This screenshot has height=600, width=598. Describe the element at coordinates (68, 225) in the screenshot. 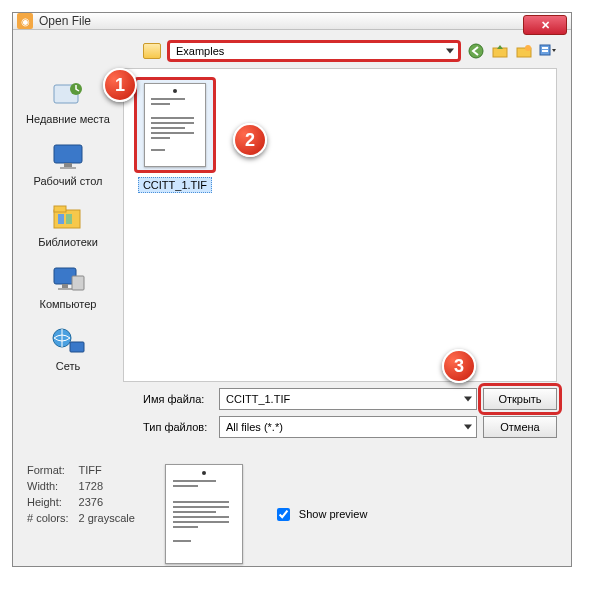

I see `places-libraries: Библиотеки` at that location.